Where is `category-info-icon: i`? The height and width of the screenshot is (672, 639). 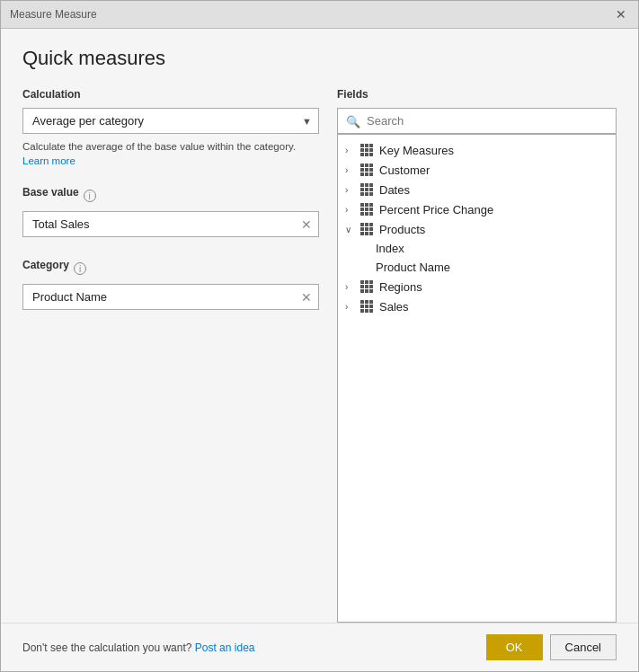 category-info-icon: i is located at coordinates (80, 269).